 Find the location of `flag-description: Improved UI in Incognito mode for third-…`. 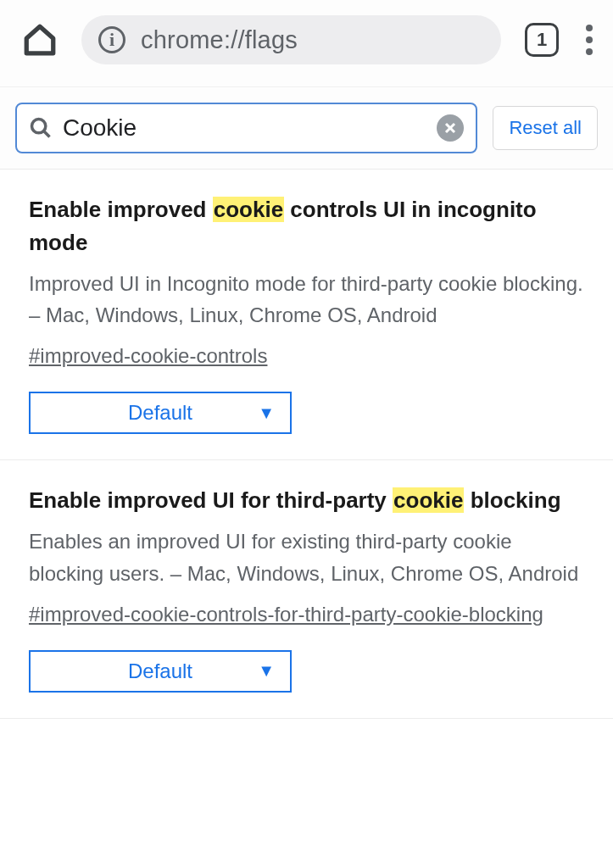

flag-description: Improved UI in Incognito mode for third-… is located at coordinates (307, 299).